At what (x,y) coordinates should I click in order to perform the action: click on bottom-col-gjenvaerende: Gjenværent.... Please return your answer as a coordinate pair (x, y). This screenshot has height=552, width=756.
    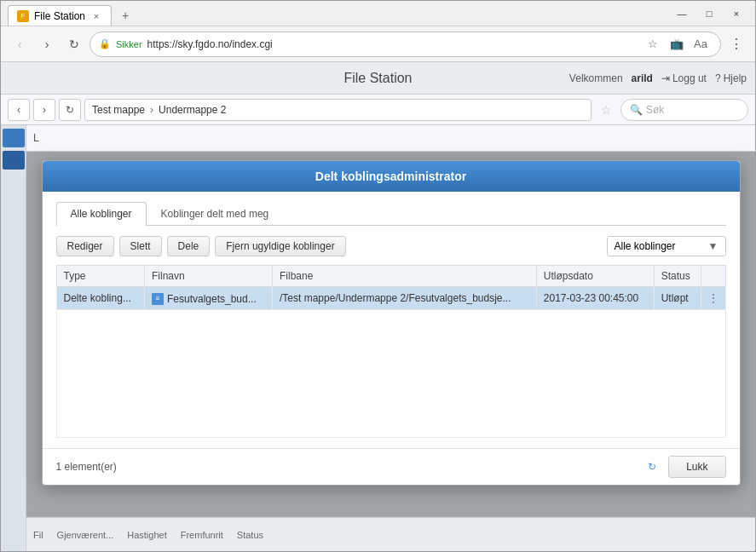
    Looking at the image, I should click on (85, 535).